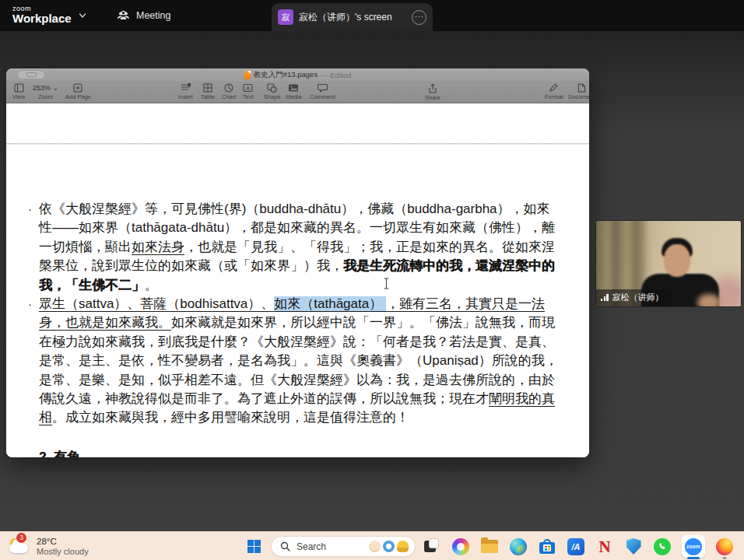 This screenshot has width=744, height=560. I want to click on document-line: 在極力說如來藏我，到底我是什麼？《大般涅槃經》說：「何者是我？若法是實、是真、, so click(305, 342).